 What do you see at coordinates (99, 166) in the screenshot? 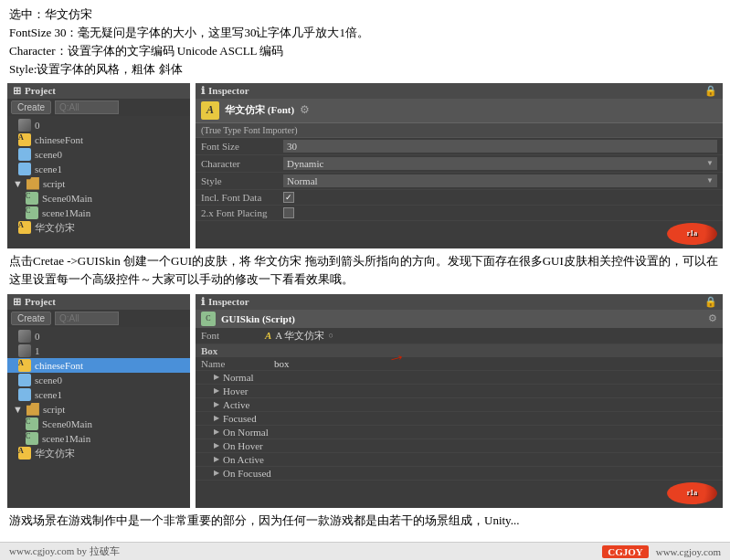
I see `project-panel-1: ⊞ Project Create 0 A chineseFont scene0` at bounding box center [99, 166].